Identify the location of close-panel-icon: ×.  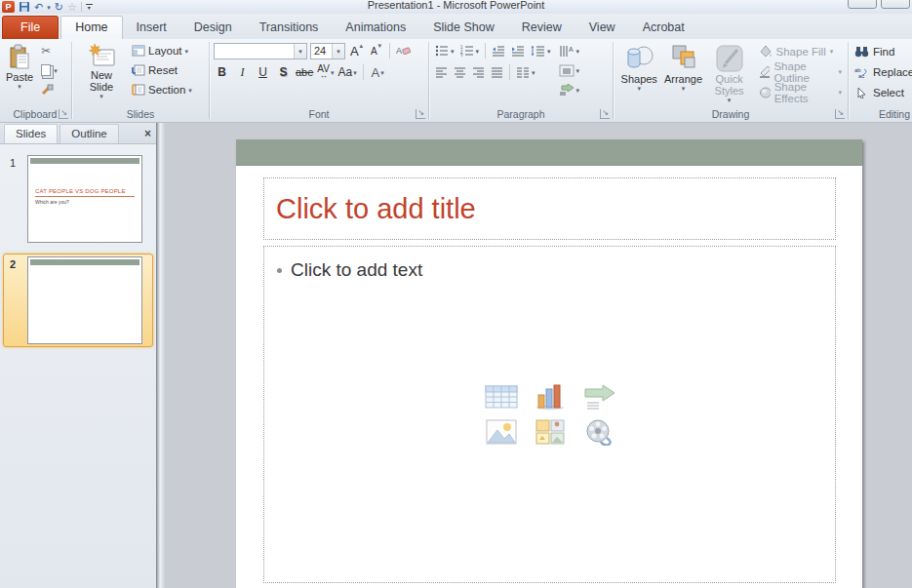
(148, 134).